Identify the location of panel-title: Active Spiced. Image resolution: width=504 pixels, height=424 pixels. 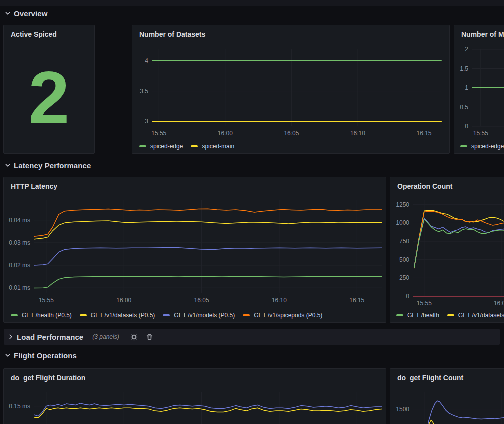
(49, 34).